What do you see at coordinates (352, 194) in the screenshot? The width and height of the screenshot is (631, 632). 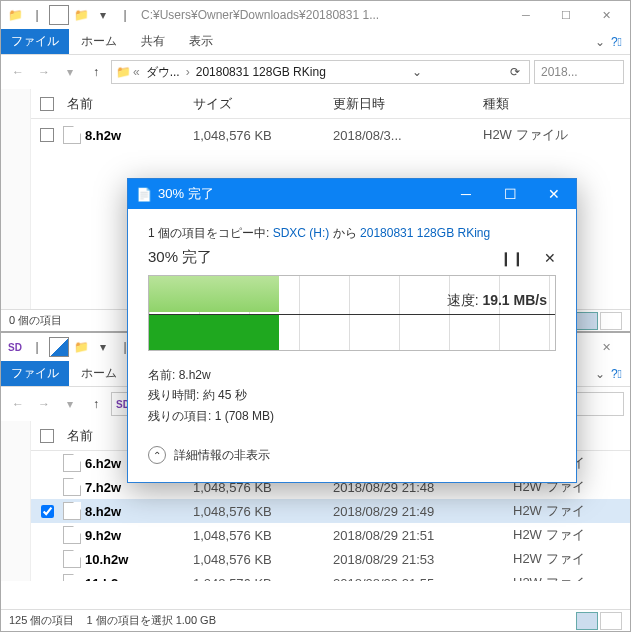 I see `dialog-titlebar: 📄 30% 完了 ─ ☐ ✕` at bounding box center [352, 194].